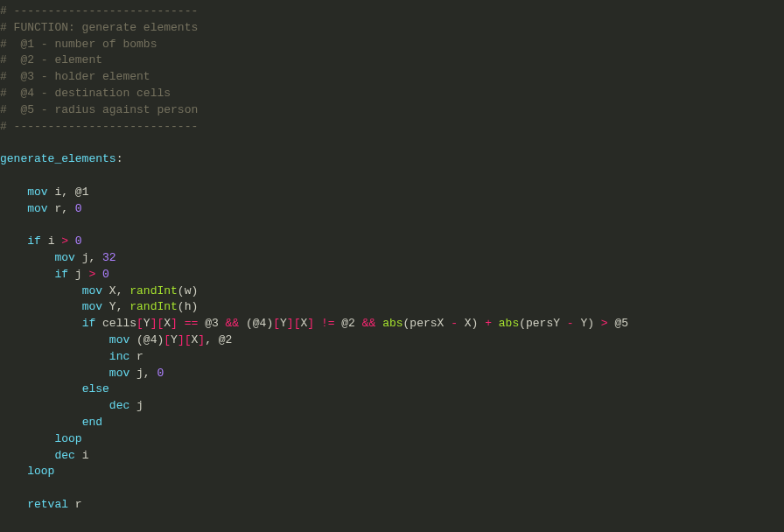  What do you see at coordinates (588, 324) in the screenshot?
I see `code-token: Y)` at bounding box center [588, 324].